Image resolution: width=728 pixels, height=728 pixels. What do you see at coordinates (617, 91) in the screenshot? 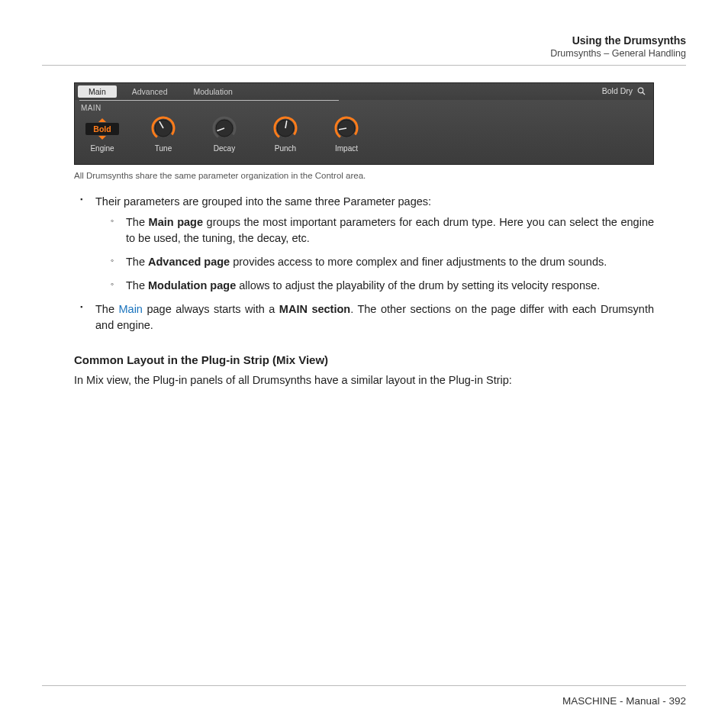
I see `preset-name: Bold Dry` at bounding box center [617, 91].